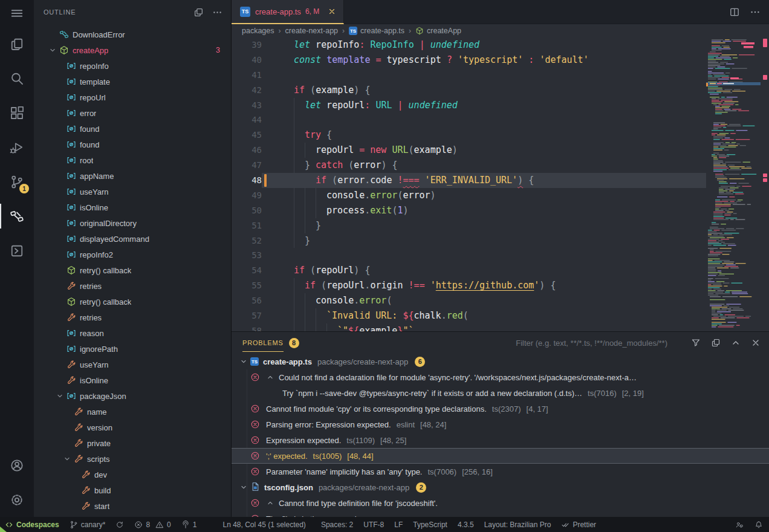 Image resolution: width=769 pixels, height=532 pixels. I want to click on code-line-56: 56console.error(, so click(469, 301).